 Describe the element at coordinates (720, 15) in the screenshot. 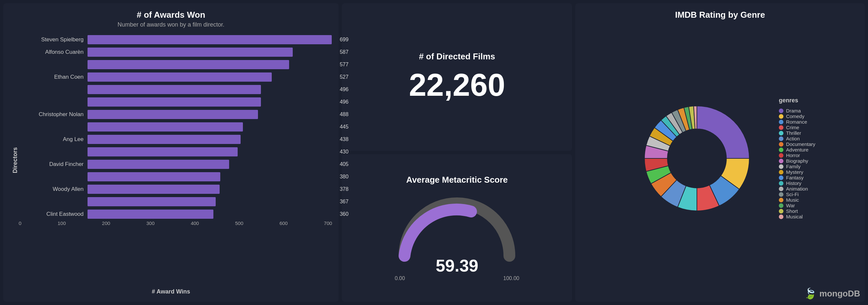

I see `genre-title: IMDB Rating by Genre` at that location.